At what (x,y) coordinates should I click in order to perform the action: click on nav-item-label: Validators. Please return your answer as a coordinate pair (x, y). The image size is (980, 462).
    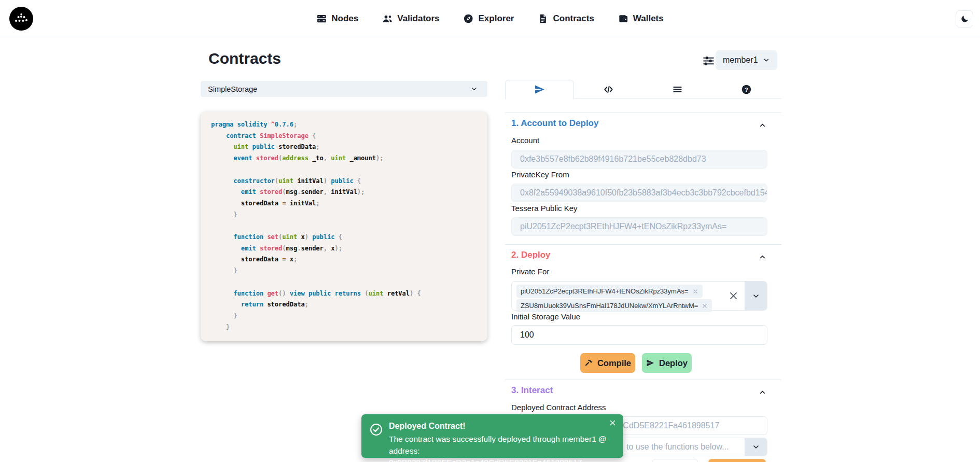
    Looking at the image, I should click on (418, 19).